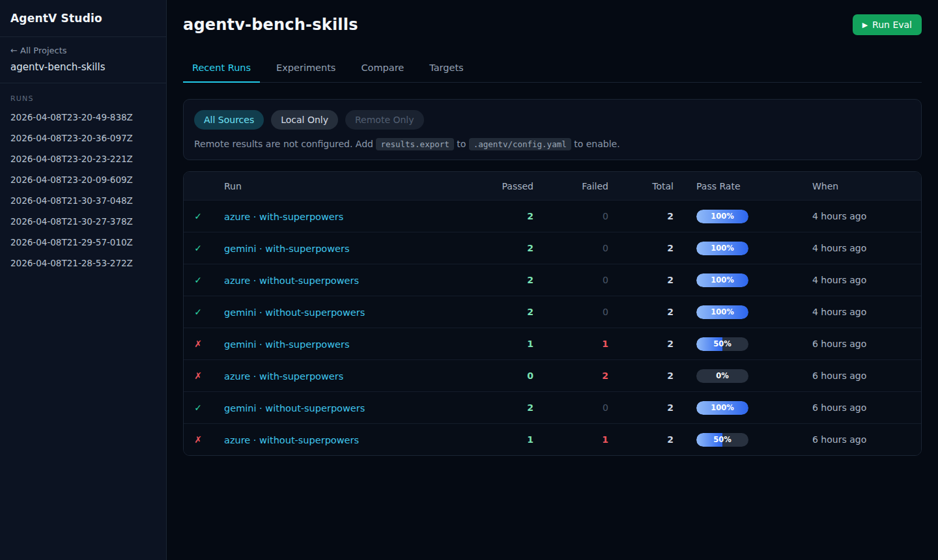 This screenshot has height=560, width=938. What do you see at coordinates (552, 280) in the screenshot?
I see `table-row: ✓ azure · without-superpowers 2 0 2 100%…` at bounding box center [552, 280].